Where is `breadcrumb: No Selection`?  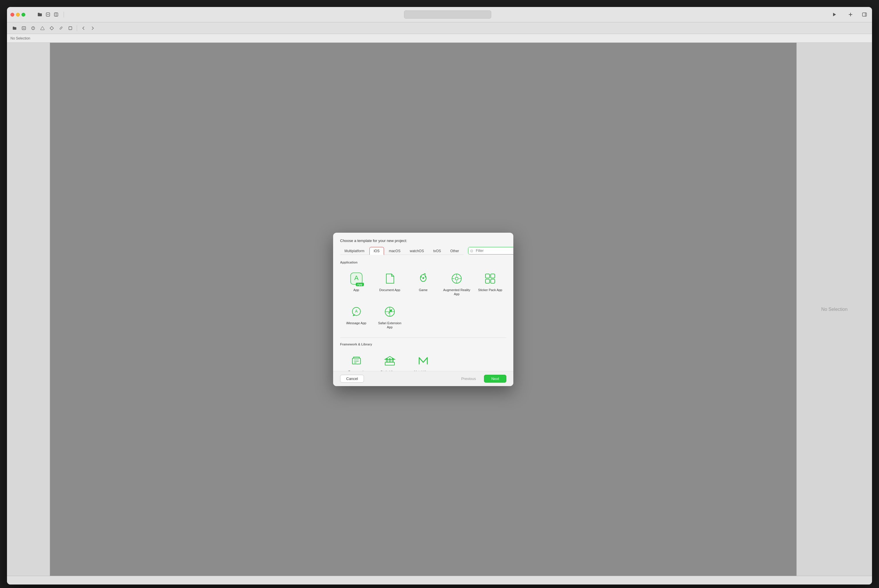
breadcrumb: No Selection is located at coordinates (224, 38).